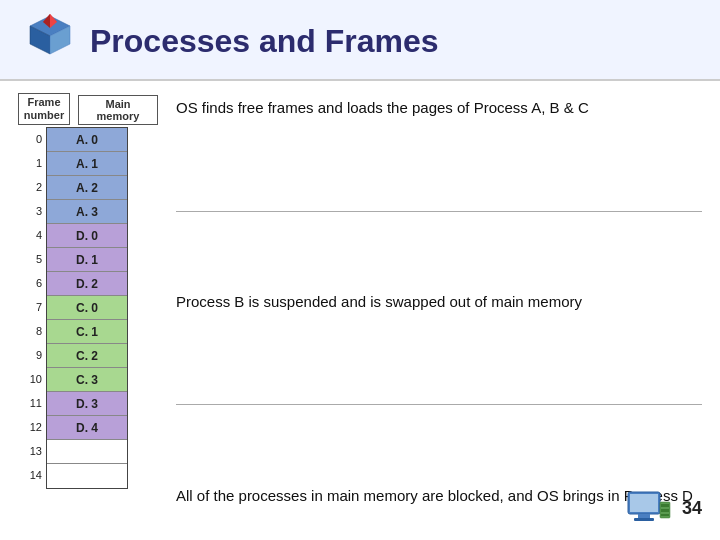 The image size is (720, 540). Describe the element at coordinates (663, 508) in the screenshot. I see `bottom-area: 34` at that location.